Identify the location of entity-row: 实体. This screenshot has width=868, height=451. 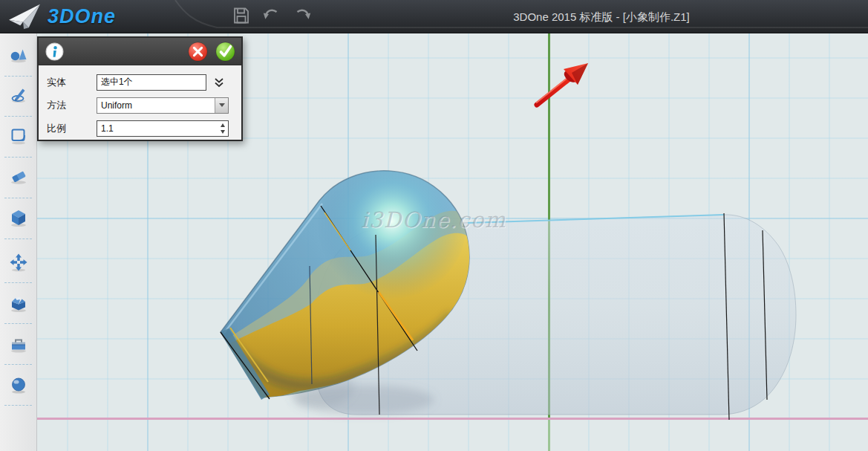
(140, 82).